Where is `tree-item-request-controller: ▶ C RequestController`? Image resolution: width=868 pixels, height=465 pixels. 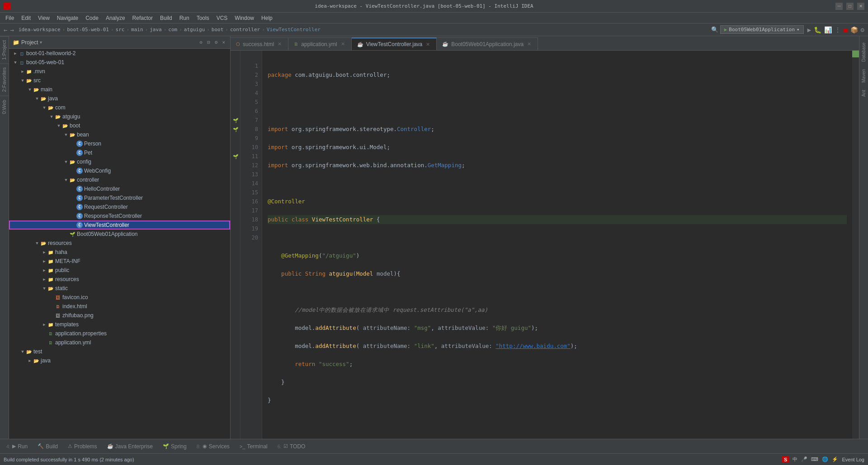
tree-item-request-controller: ▶ C RequestController is located at coordinates (119, 207).